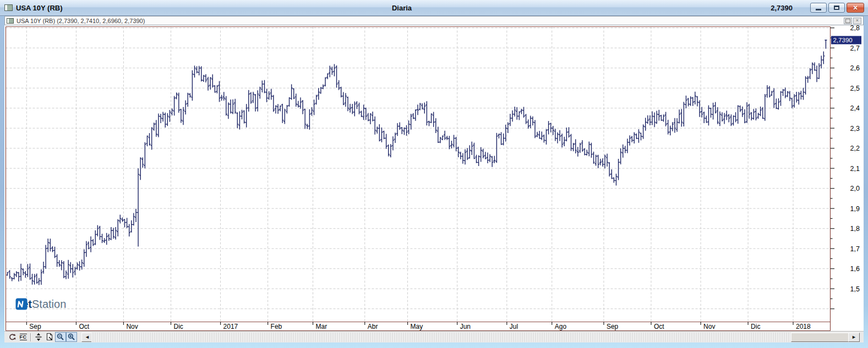 This screenshot has width=868, height=348. I want to click on svg-text: 2,4, so click(855, 108).